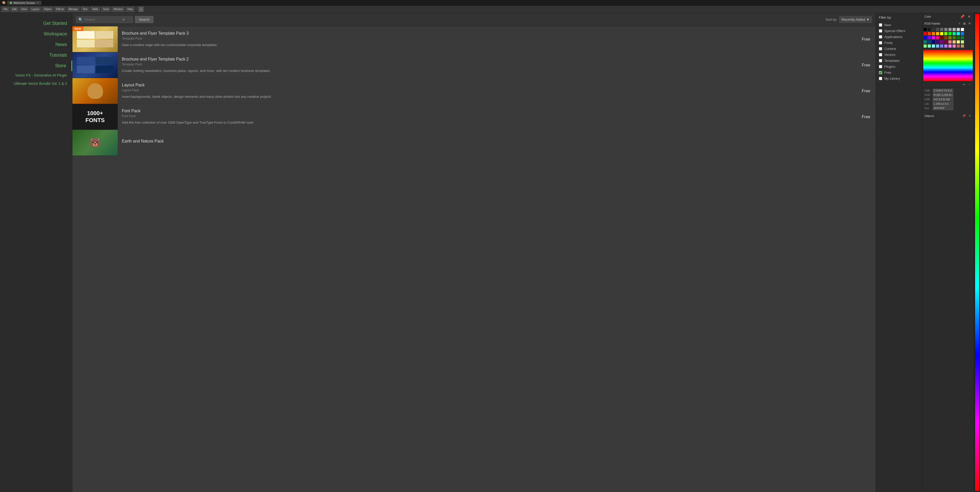 This screenshot has width=980, height=492. I want to click on filter-item-new: New, so click(899, 25).